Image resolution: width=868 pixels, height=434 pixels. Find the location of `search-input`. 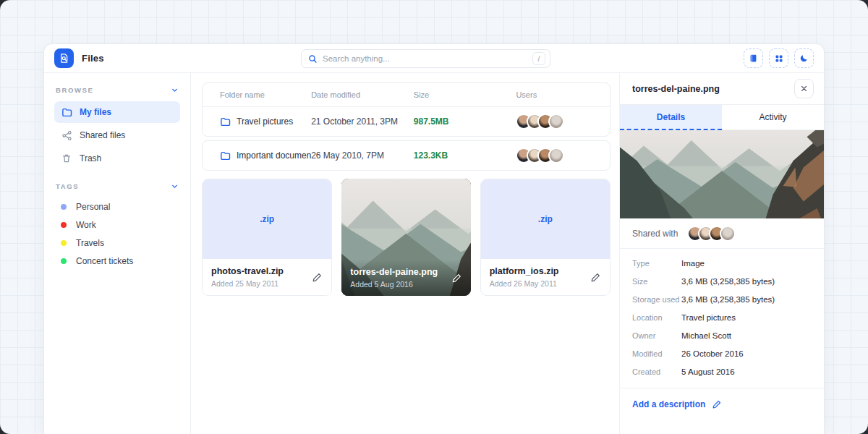

search-input is located at coordinates (427, 59).